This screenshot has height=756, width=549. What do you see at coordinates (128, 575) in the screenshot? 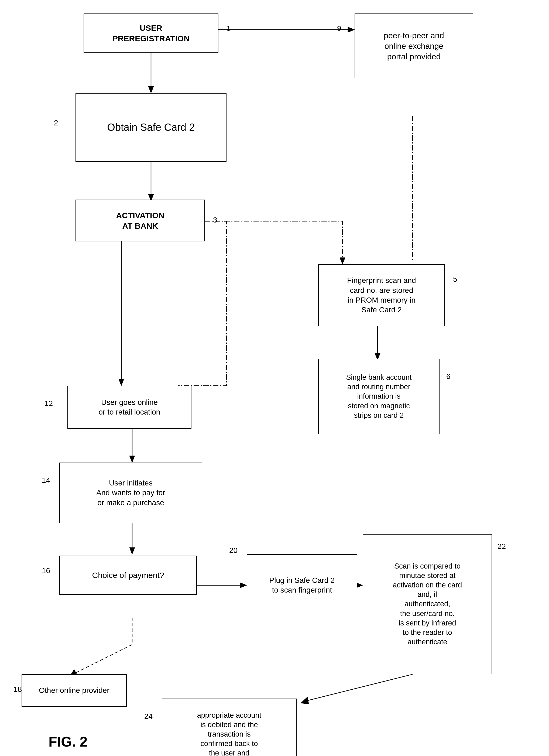
I see `choice-payment-label: Choice of payment?` at bounding box center [128, 575].